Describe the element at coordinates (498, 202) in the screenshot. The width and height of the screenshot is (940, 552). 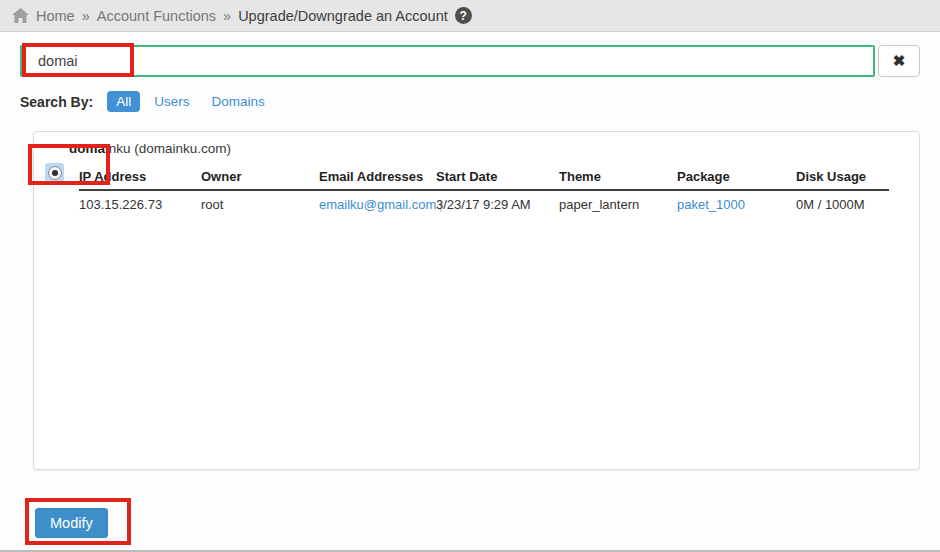
I see `cell-start-date: 3/23/17 9:29 AM` at that location.